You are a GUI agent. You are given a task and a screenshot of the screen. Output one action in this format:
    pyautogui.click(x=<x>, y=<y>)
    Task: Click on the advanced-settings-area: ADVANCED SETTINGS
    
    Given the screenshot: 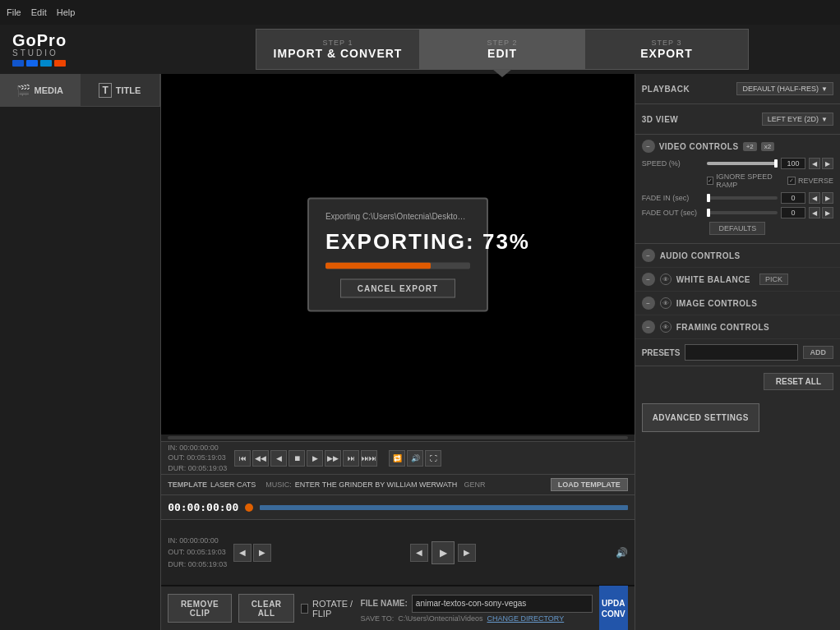 What is the action you would take?
    pyautogui.click(x=738, y=417)
    